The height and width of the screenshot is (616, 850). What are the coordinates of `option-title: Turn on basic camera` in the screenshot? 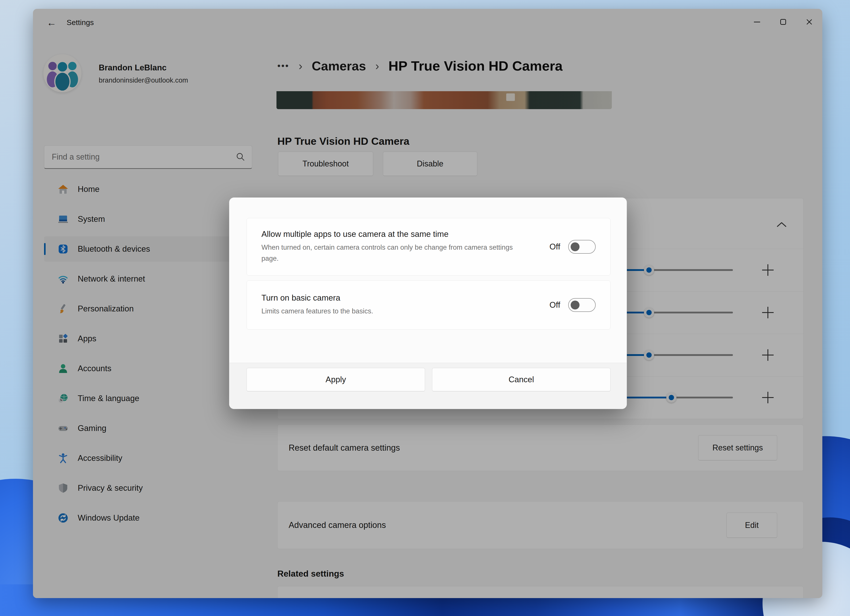 It's located at (401, 298).